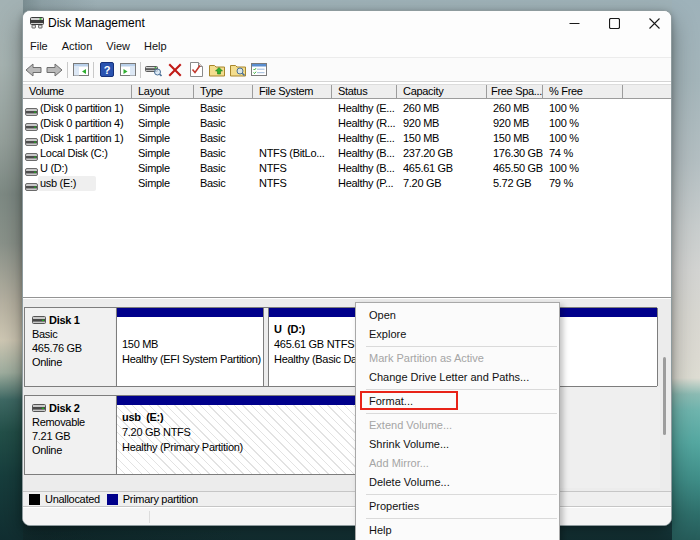 The height and width of the screenshot is (540, 700). What do you see at coordinates (128, 70) in the screenshot?
I see `action-pane-icon` at bounding box center [128, 70].